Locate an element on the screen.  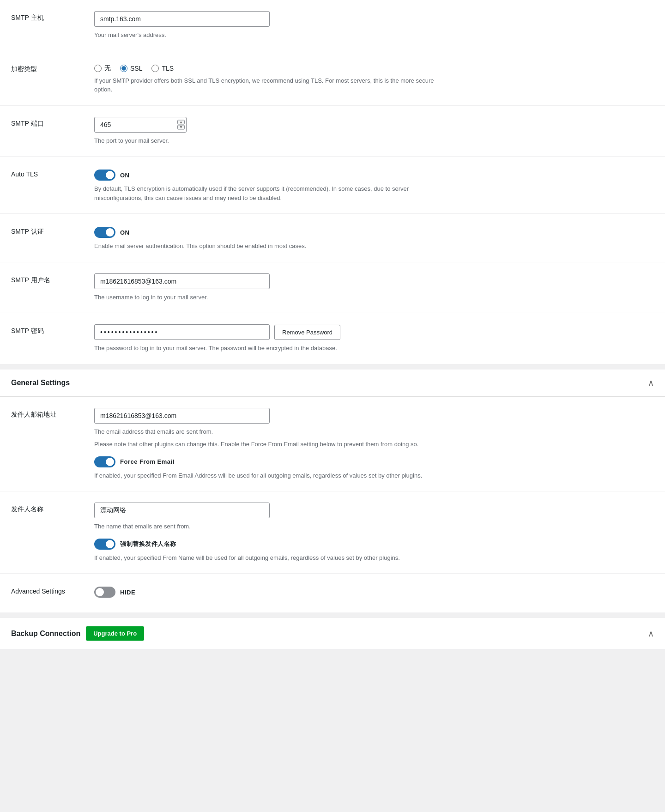
radio-none-label: 无 is located at coordinates (108, 68).